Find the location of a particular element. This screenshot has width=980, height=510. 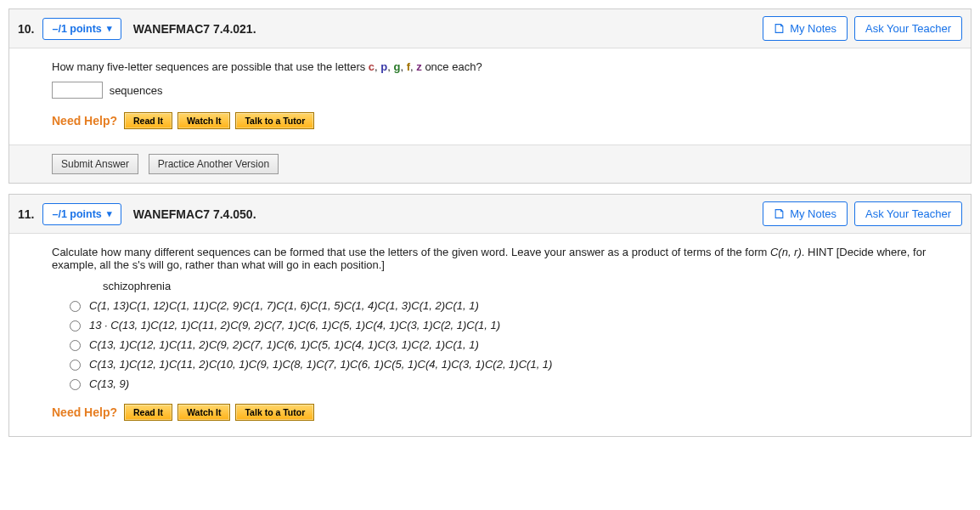

option-label-2: 13 · C(11, 1)C(10, 1)C(9, 2)C(8, 2)C(7,… is located at coordinates (295, 325).